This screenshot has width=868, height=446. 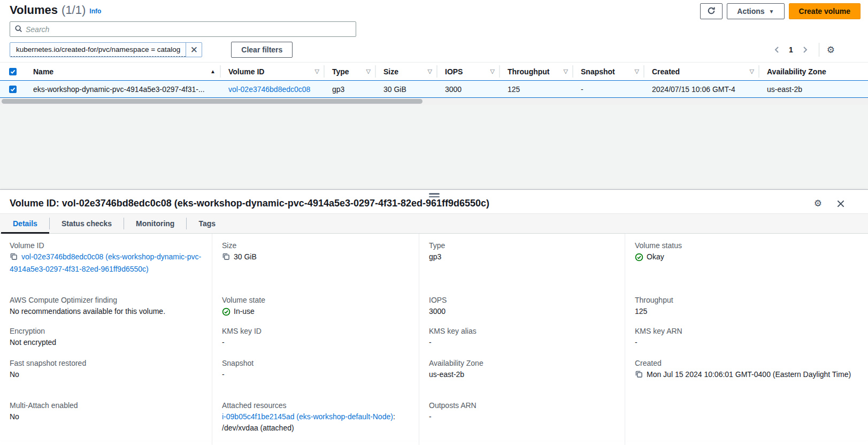 I want to click on create-volume-button: Create volume, so click(x=825, y=11).